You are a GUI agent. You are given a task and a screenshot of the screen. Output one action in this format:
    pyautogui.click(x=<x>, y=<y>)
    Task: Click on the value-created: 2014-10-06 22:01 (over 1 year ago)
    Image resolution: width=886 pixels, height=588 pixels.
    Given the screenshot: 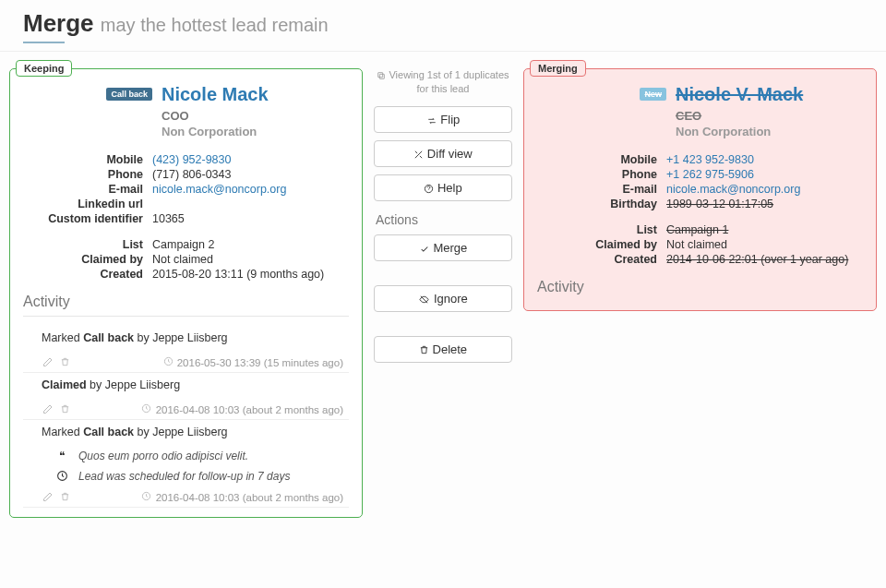 What is the action you would take?
    pyautogui.click(x=764, y=259)
    